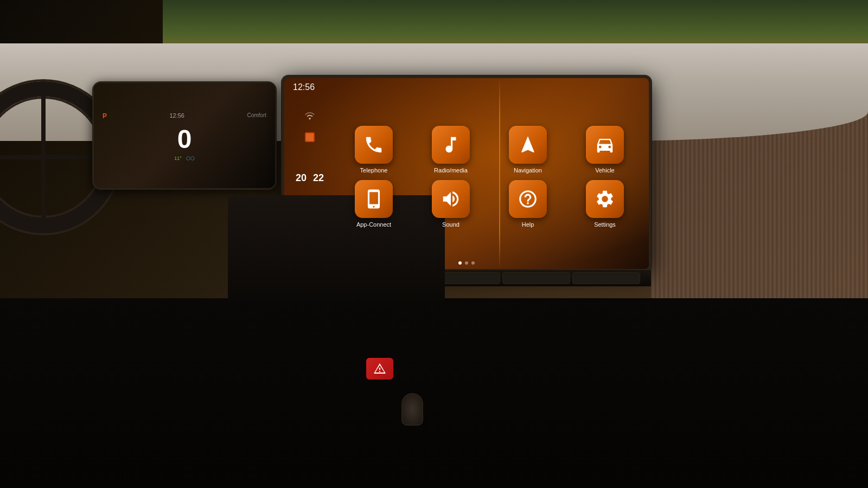  I want to click on screen-sidebar: 20 22, so click(310, 174).